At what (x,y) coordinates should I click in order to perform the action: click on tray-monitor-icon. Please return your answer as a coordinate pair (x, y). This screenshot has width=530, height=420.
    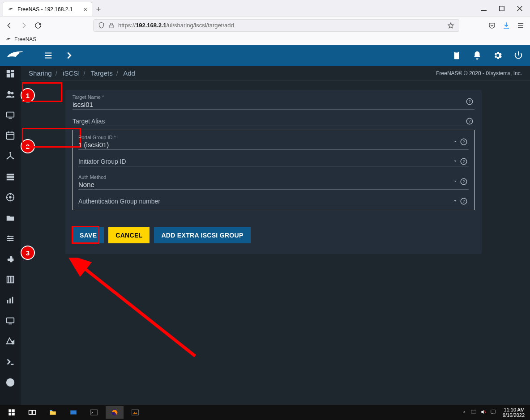
    Looking at the image, I should click on (474, 412).